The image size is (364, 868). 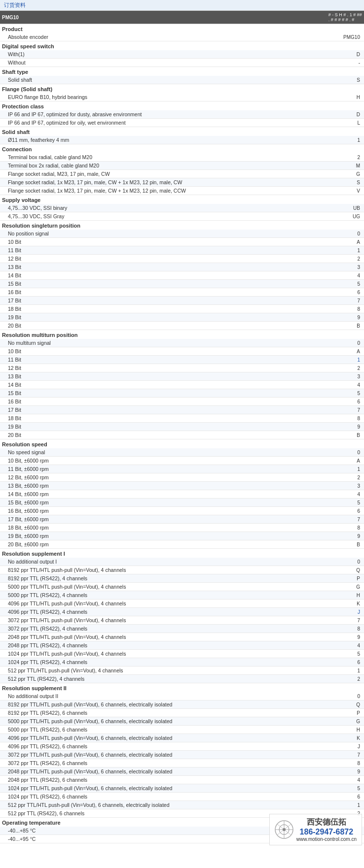 What do you see at coordinates (182, 419) in the screenshot?
I see `table-row: 18 Bit8` at bounding box center [182, 419].